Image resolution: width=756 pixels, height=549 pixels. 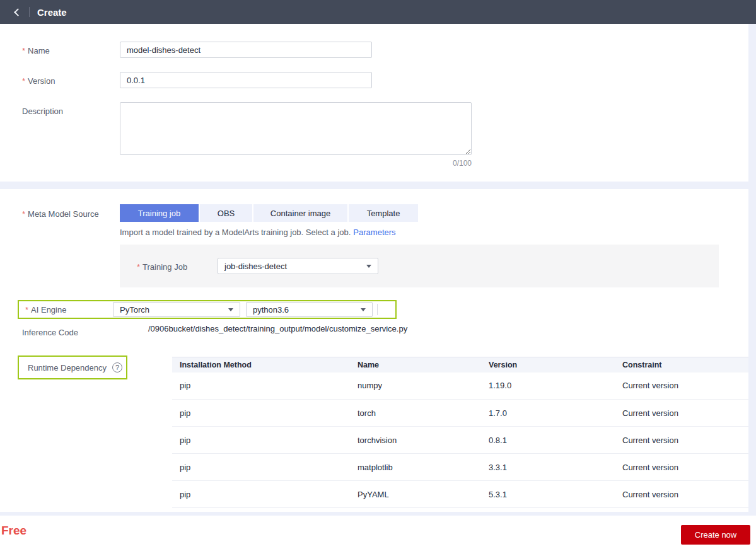 What do you see at coordinates (296, 163) in the screenshot?
I see `description-char-counter: 0/100` at bounding box center [296, 163].